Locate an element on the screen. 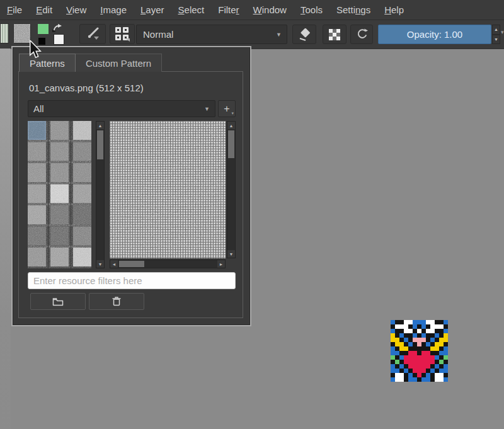 This screenshot has width=504, height=429. menu-help: Help is located at coordinates (394, 10).